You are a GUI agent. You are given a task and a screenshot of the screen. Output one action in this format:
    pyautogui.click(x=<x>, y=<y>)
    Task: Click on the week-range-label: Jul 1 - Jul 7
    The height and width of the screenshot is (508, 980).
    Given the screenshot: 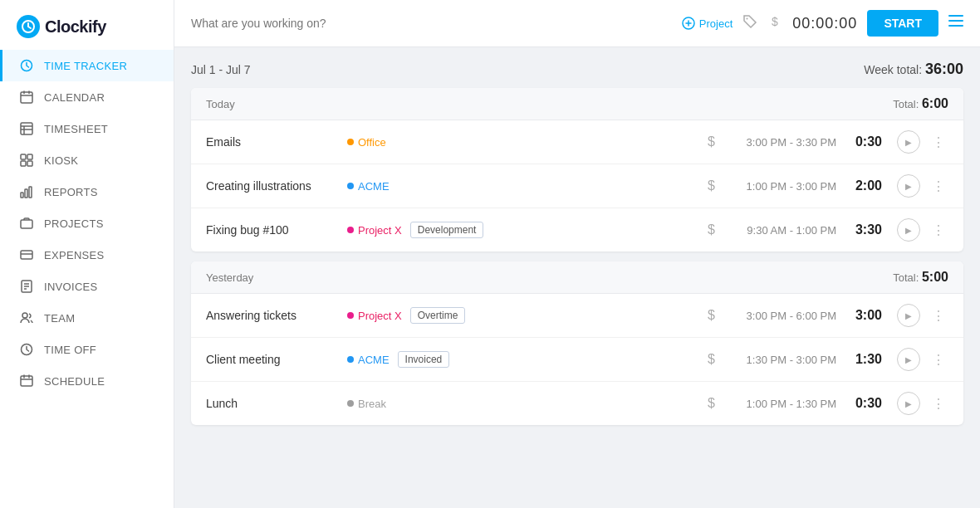 What is the action you would take?
    pyautogui.click(x=221, y=70)
    